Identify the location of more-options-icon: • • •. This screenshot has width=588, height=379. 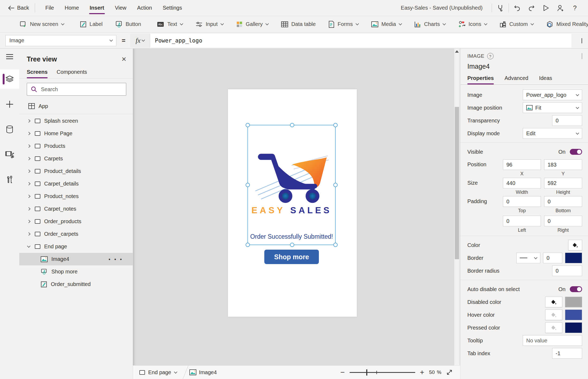
(116, 259).